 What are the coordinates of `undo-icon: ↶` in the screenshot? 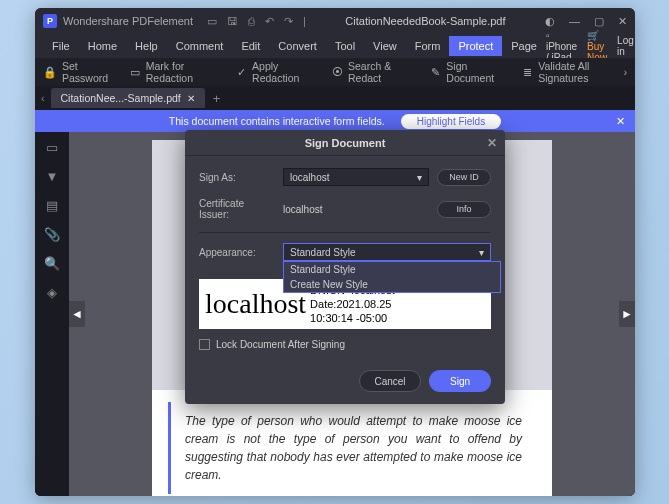 It's located at (270, 22).